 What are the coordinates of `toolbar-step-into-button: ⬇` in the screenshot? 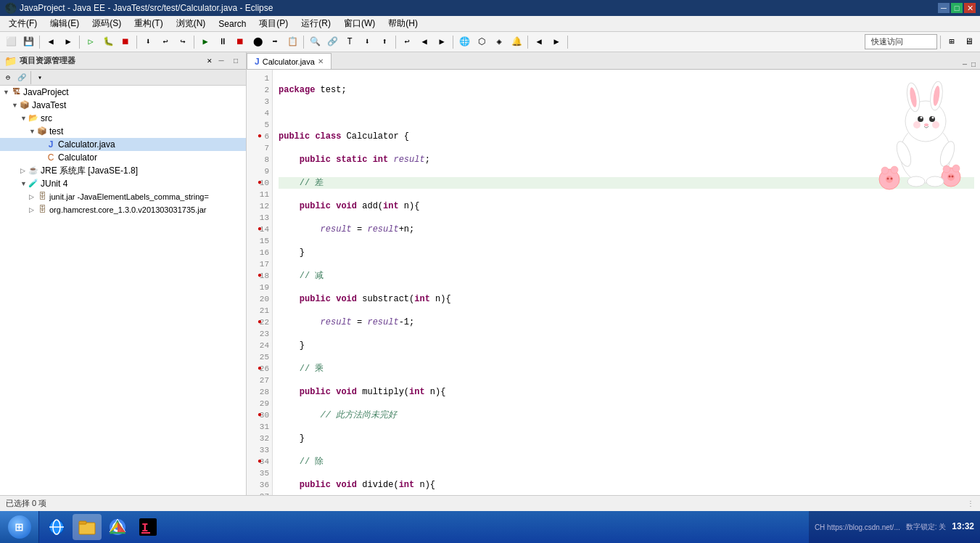 It's located at (148, 42).